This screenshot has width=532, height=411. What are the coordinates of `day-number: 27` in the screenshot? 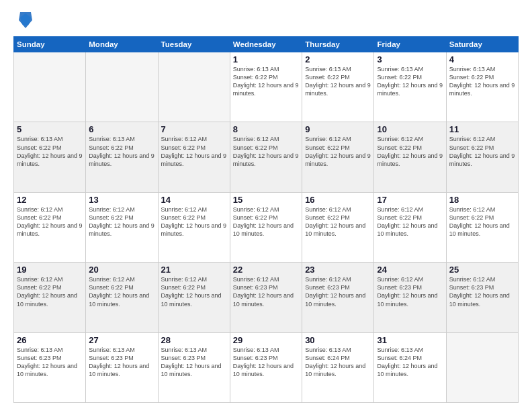 It's located at (122, 340).